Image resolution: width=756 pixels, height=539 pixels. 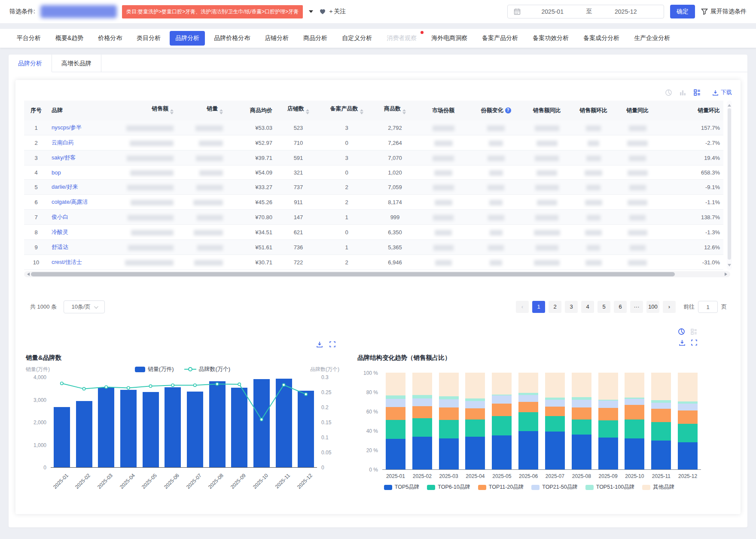 I want to click on scroll-left-icon, so click(x=27, y=274).